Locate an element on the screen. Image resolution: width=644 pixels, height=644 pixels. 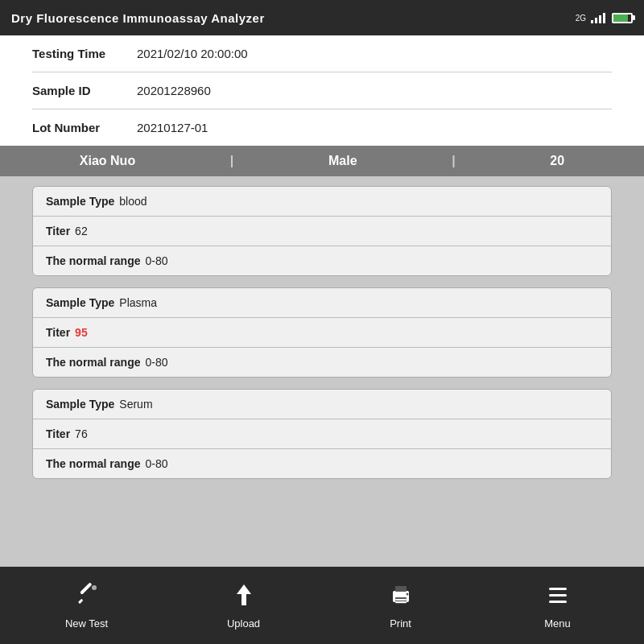
normal-range-value-0: 0-80 is located at coordinates (156, 261).